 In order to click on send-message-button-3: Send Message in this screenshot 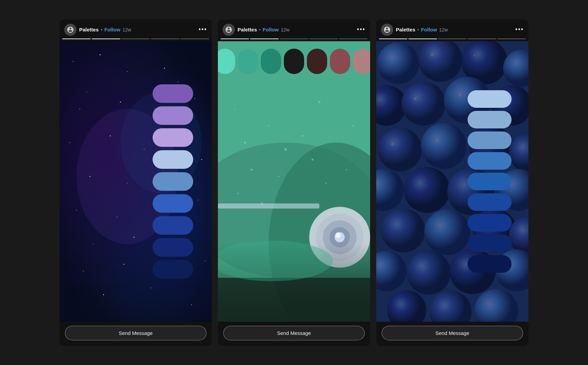, I will do `click(452, 333)`.